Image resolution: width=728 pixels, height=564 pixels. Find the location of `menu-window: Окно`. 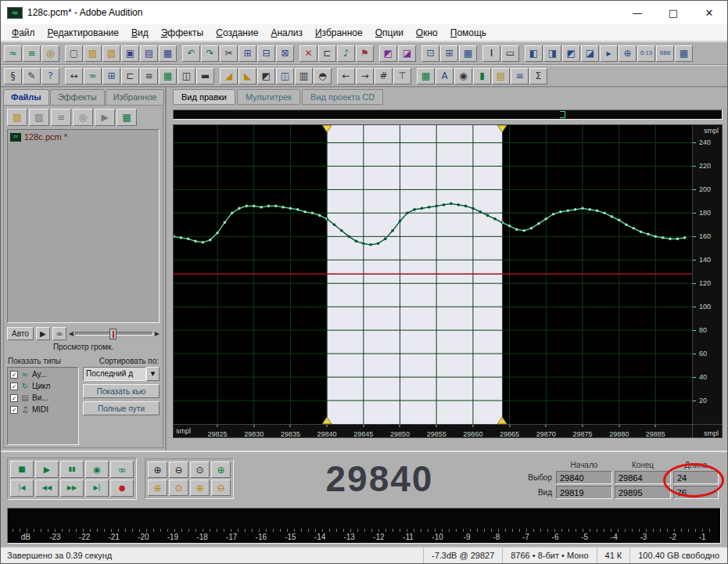

menu-window: Окно is located at coordinates (427, 33).